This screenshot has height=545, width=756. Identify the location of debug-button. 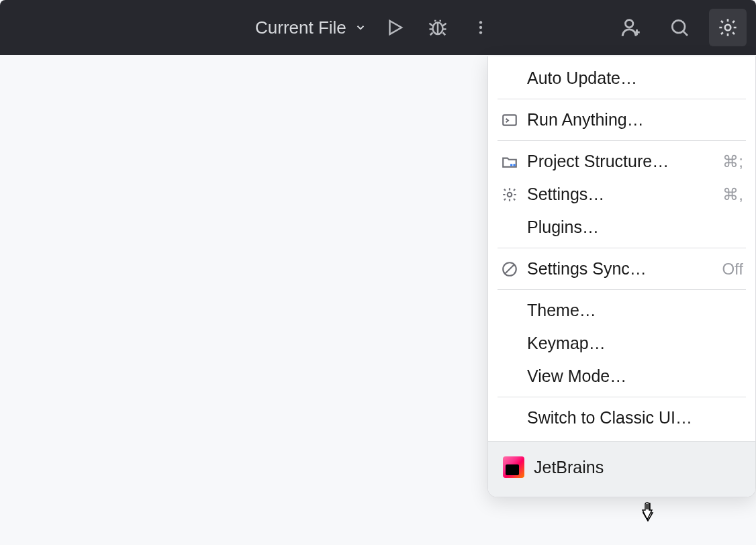
(438, 28).